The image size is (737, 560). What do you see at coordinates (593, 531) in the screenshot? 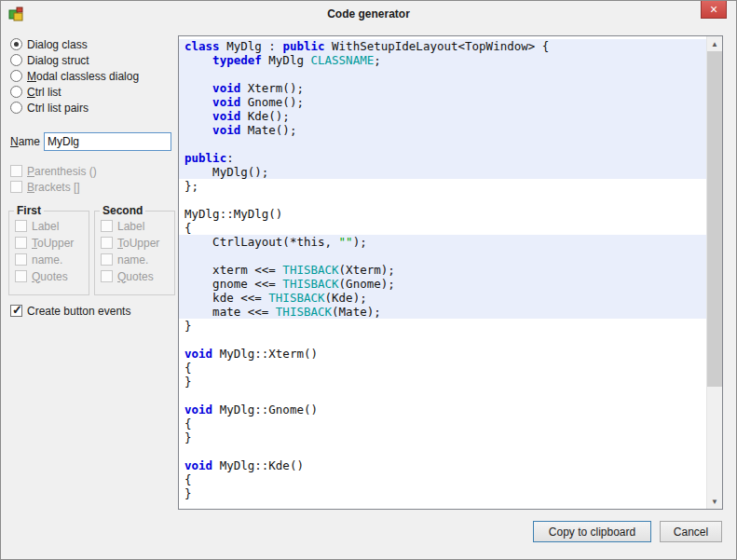
I see `copy-to-clipboard-button: Copy to clipboard` at bounding box center [593, 531].